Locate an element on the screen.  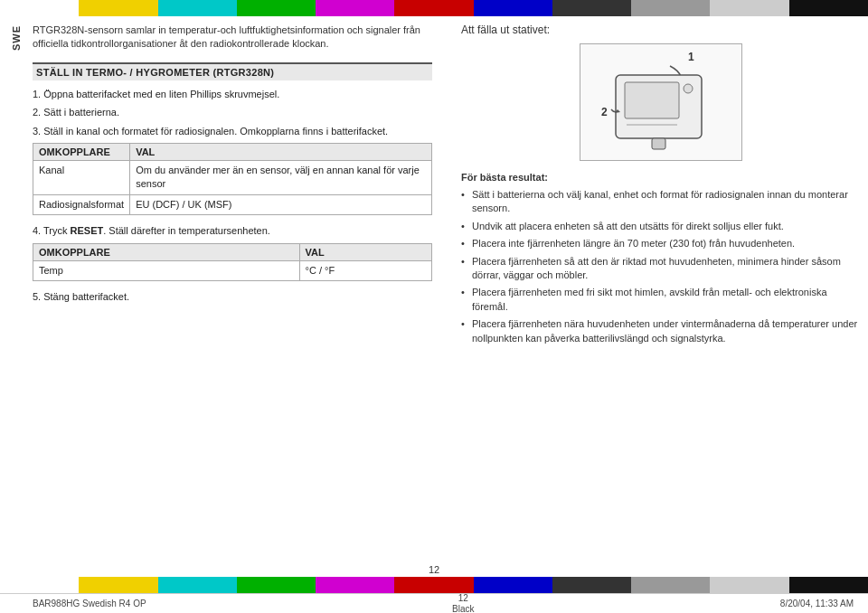
bar-yellow is located at coordinates (118, 8).